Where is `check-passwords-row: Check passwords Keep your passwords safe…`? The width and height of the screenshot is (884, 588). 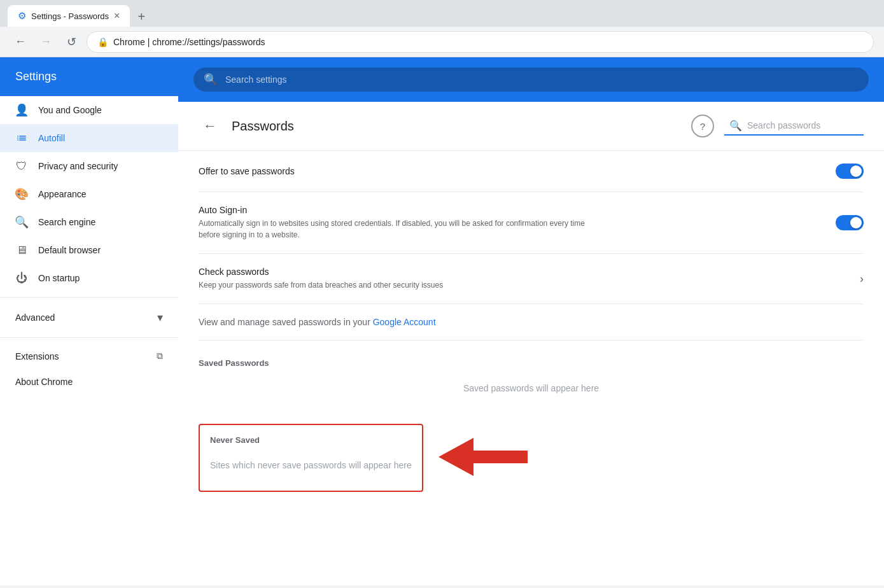
check-passwords-row: Check passwords Keep your passwords safe… is located at coordinates (531, 279).